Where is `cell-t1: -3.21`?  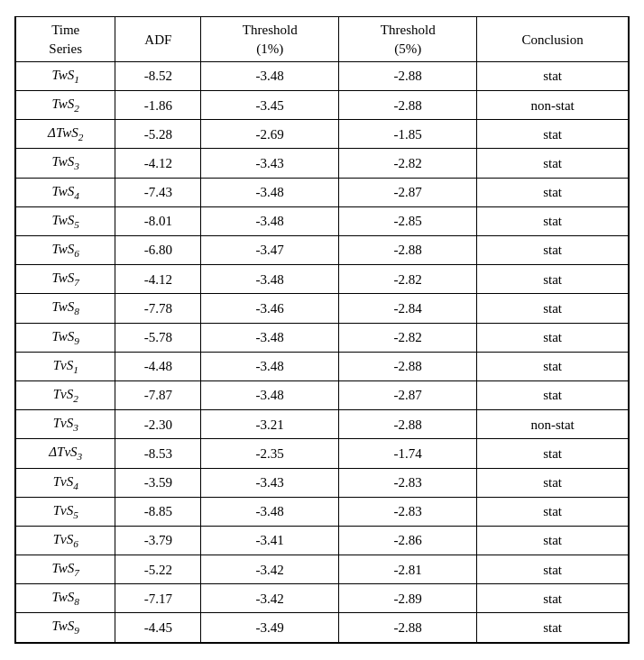 cell-t1: -3.21 is located at coordinates (271, 425).